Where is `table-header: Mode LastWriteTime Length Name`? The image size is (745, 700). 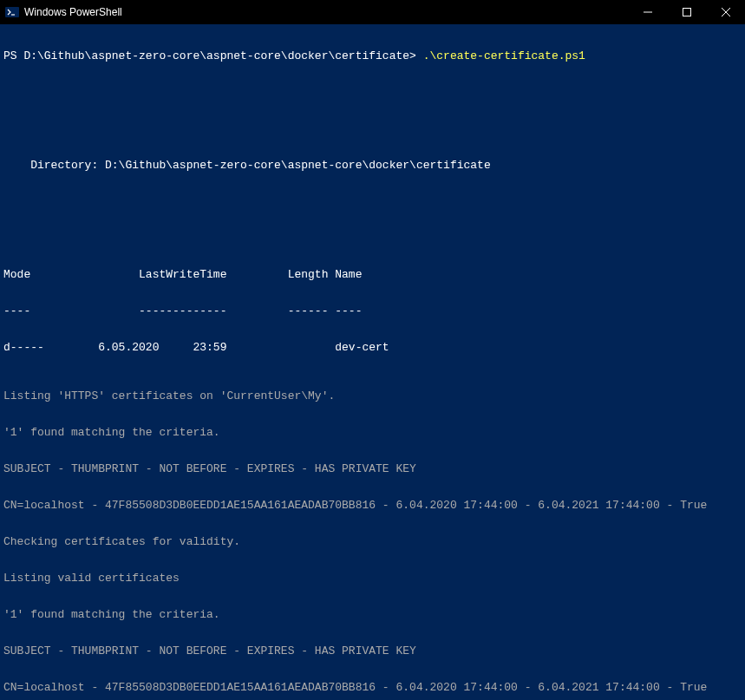
table-header: Mode LastWriteTime Length Name is located at coordinates (373, 275).